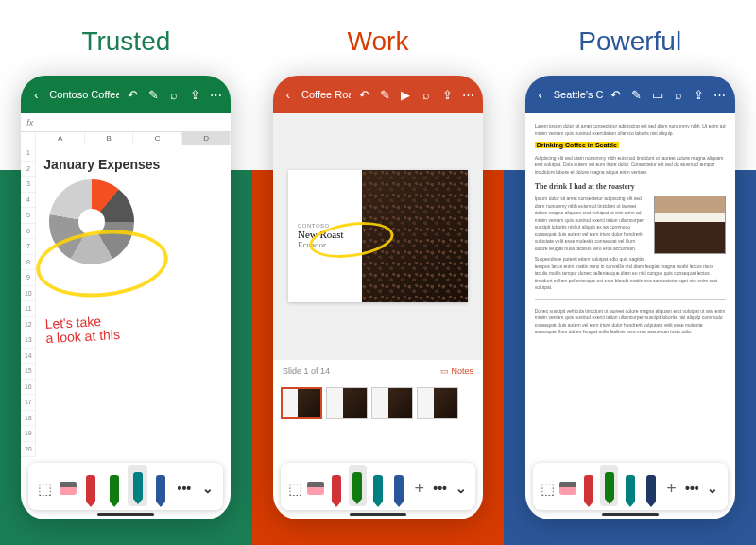 The height and width of the screenshot is (545, 756). I want to click on doc-para: Suspendisse potenti etiam volutpat odio …, so click(630, 274).